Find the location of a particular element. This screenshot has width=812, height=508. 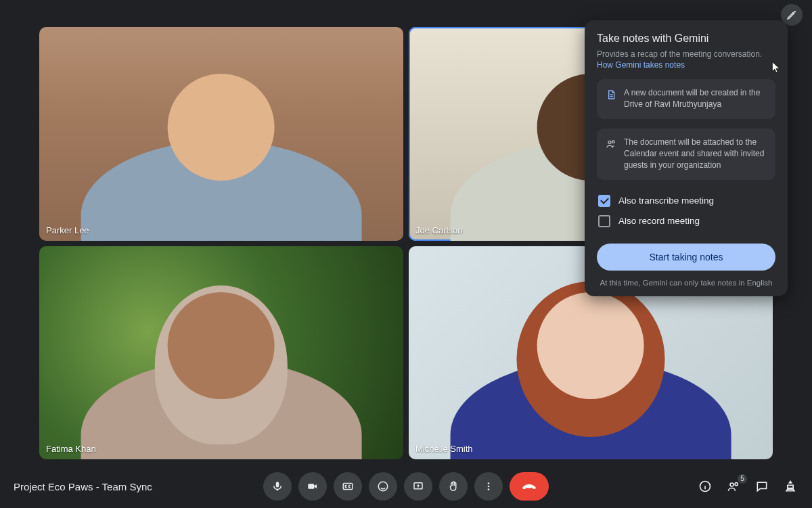

record-checkbox: Also record meeting is located at coordinates (686, 221).